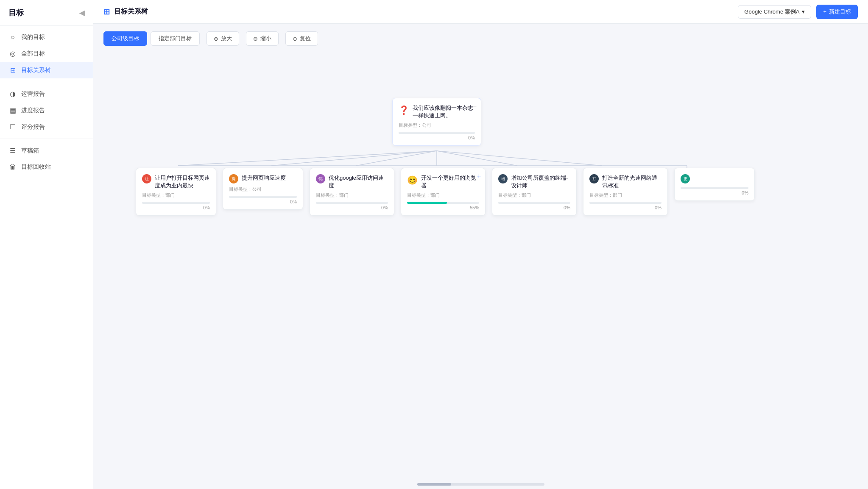 The height and width of the screenshot is (489, 868). Describe the element at coordinates (412, 180) in the screenshot. I see `child-3-icon: 😊` at that location.